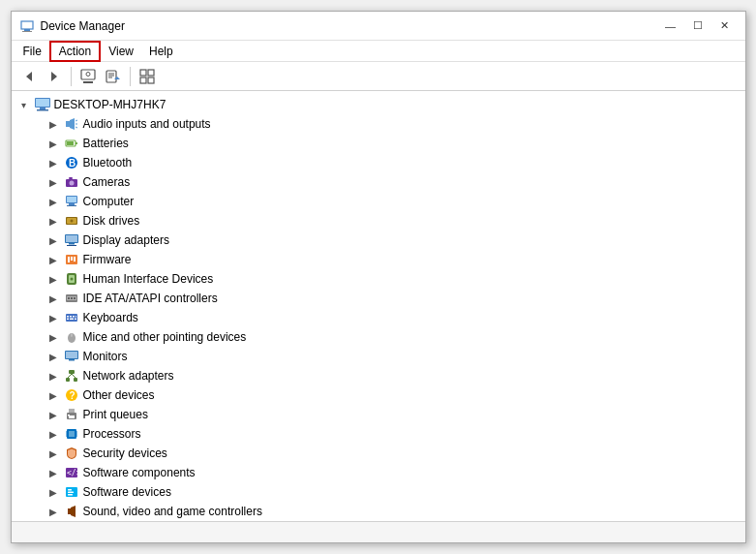  Describe the element at coordinates (88, 77) in the screenshot. I see `properties-button` at that location.